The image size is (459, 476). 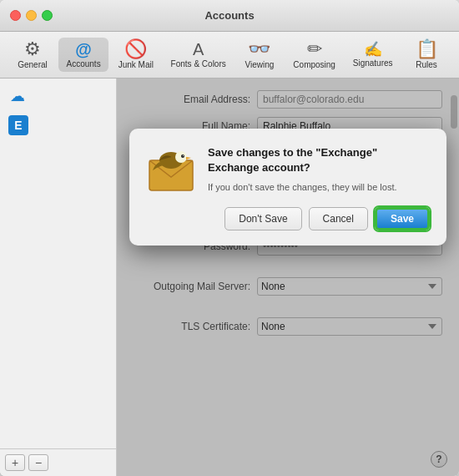 I want to click on toolbar-item-general: ⚙ General, so click(x=33, y=55).